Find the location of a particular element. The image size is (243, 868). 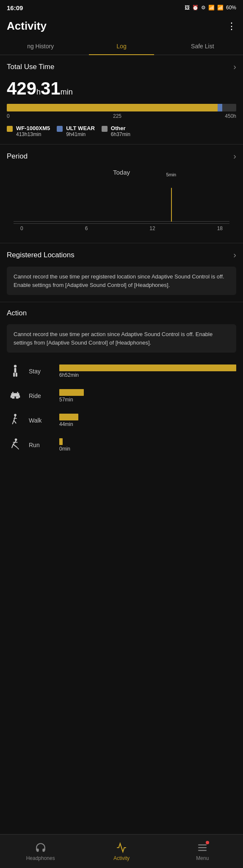

app-header: Activity ⋮ is located at coordinates (122, 26).